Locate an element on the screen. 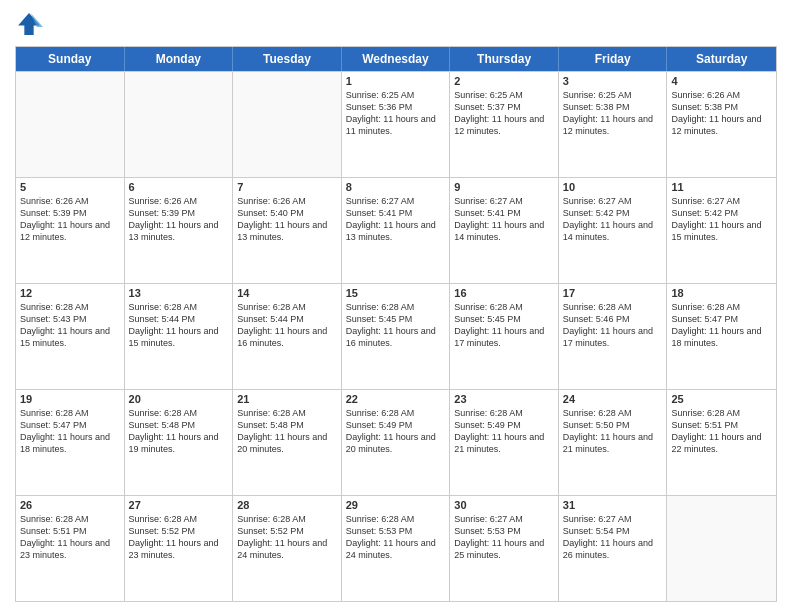 The image size is (792, 612). cal-cell-9: 9Sunrise: 6:27 AM Sunset: 5:41 PM Daylig… is located at coordinates (504, 230).